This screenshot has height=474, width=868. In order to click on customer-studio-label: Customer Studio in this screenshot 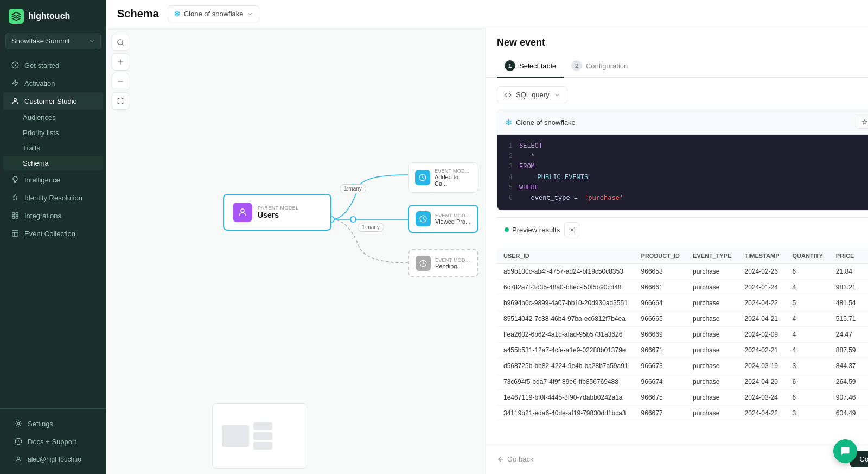, I will do `click(51, 101)`.